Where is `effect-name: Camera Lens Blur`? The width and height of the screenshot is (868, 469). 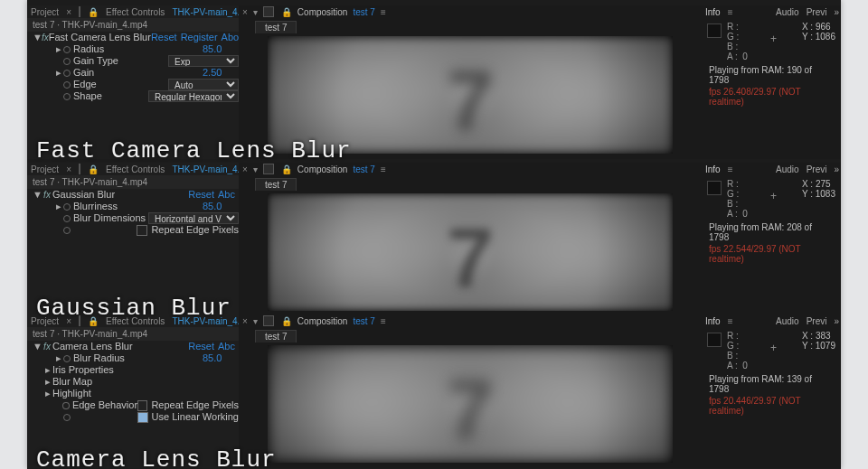
effect-name: Camera Lens Blur is located at coordinates (92, 347).